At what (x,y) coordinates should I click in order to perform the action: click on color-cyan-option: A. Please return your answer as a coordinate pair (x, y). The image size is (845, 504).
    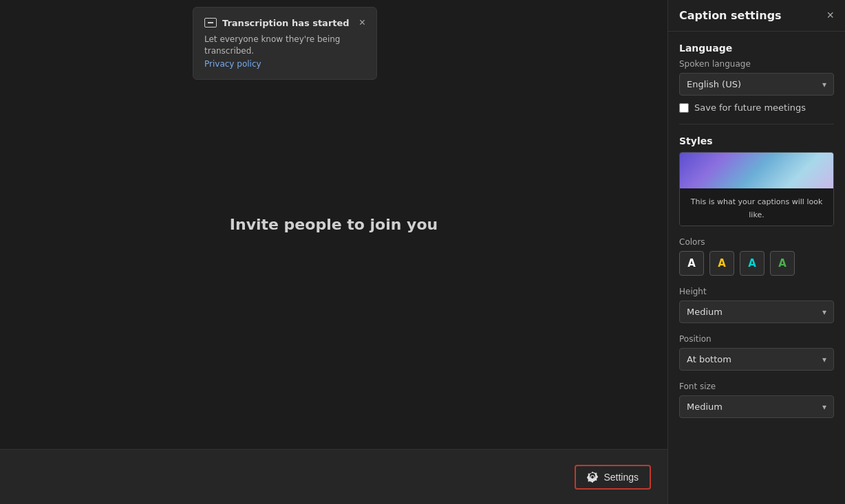
    Looking at the image, I should click on (752, 263).